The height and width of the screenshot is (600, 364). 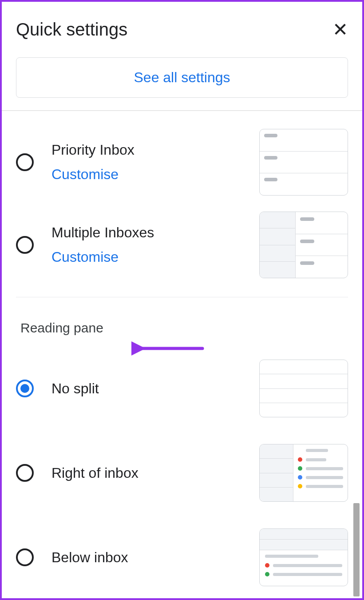 I want to click on preview-no-split-icon, so click(x=304, y=388).